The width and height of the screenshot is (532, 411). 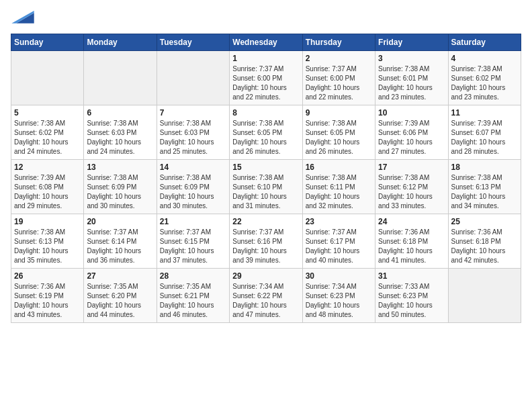 What do you see at coordinates (193, 295) in the screenshot?
I see `calendar-cell: 28Sunrise: 7:35 AM Sunset: 6:21 PM Dayli…` at bounding box center [193, 295].